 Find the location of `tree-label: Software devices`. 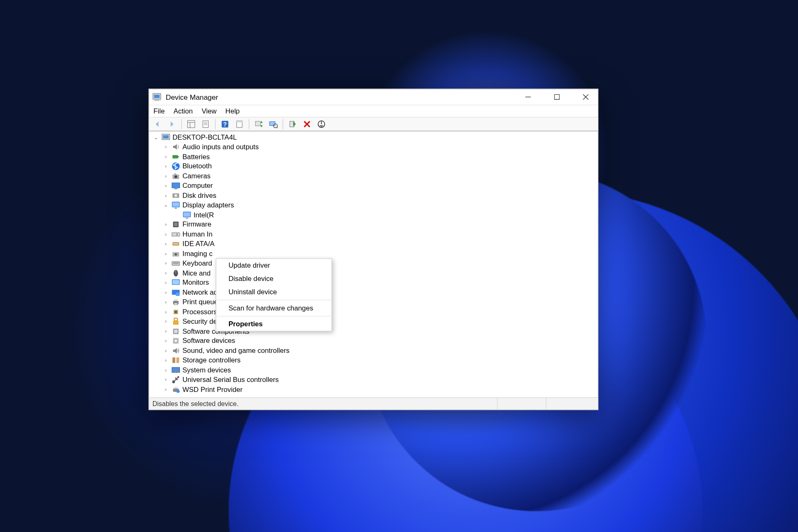

tree-label: Software devices is located at coordinates (209, 341).